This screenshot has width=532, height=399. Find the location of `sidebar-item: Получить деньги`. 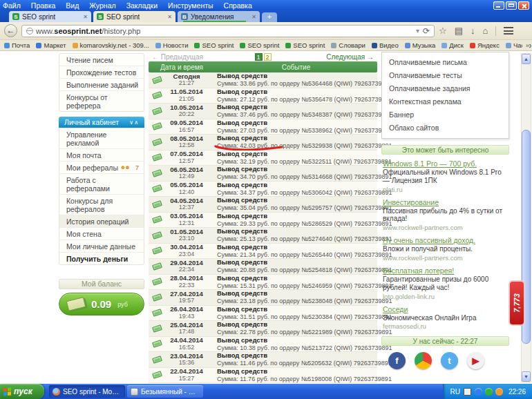

sidebar-item: Получить деньги is located at coordinates (102, 258).